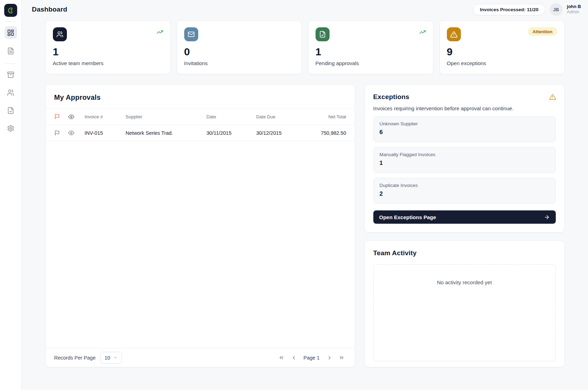 The width and height of the screenshot is (588, 390). I want to click on cell-supplier: Network Series Trad., so click(166, 133).